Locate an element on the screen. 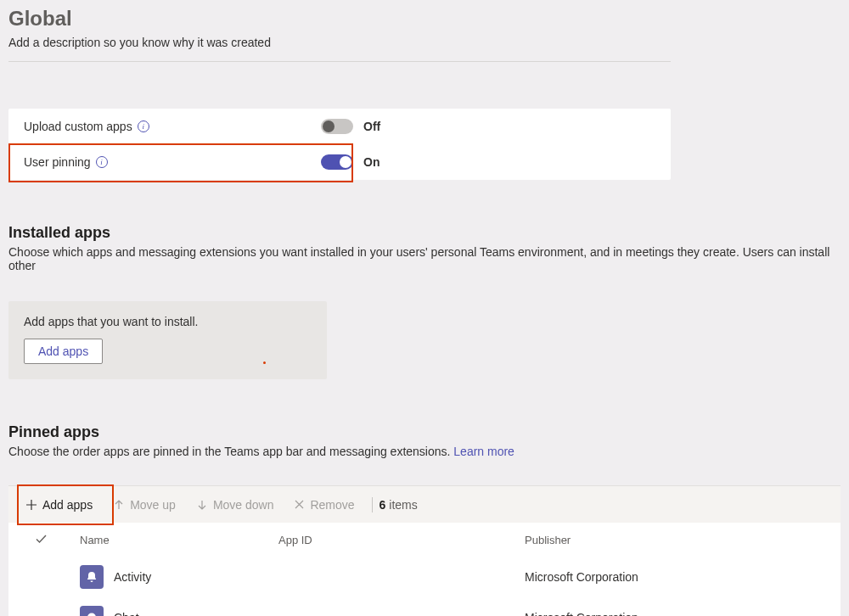 Image resolution: width=849 pixels, height=616 pixels. select-all-column is located at coordinates (41, 540).